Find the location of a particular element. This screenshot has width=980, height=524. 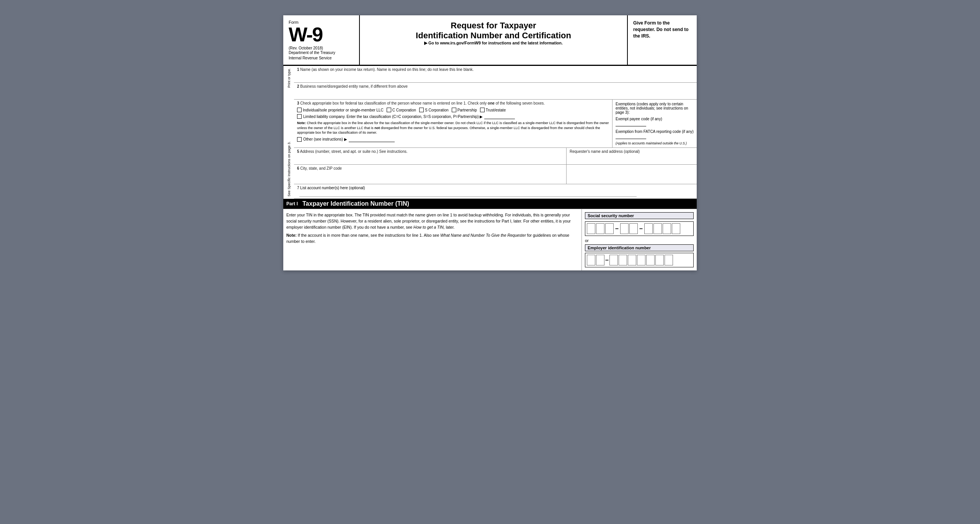

goto-text: ▶ Go to www.irs.gov/FormW9 for instructi… is located at coordinates (493, 43).